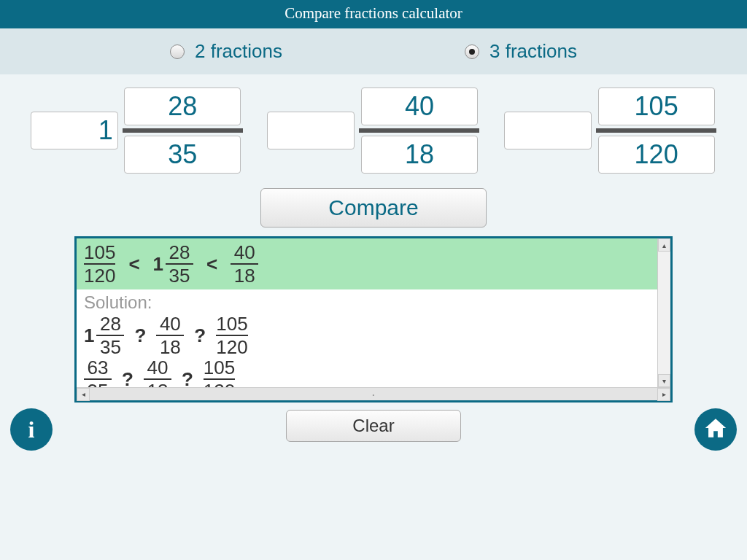 The height and width of the screenshot is (560, 747). I want to click on page-title: Compare fractions calculator, so click(374, 15).